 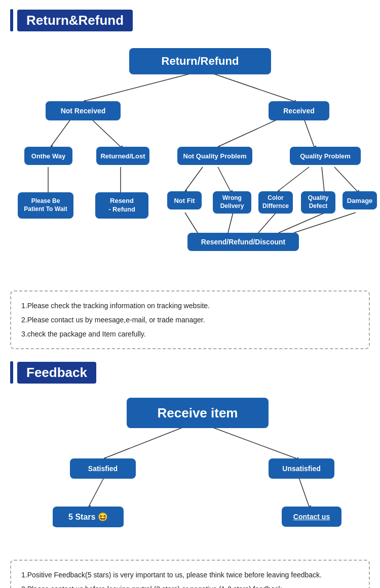 What do you see at coordinates (232, 202) in the screenshot?
I see `node-wrong-delivery: Wrong Delivery` at bounding box center [232, 202].